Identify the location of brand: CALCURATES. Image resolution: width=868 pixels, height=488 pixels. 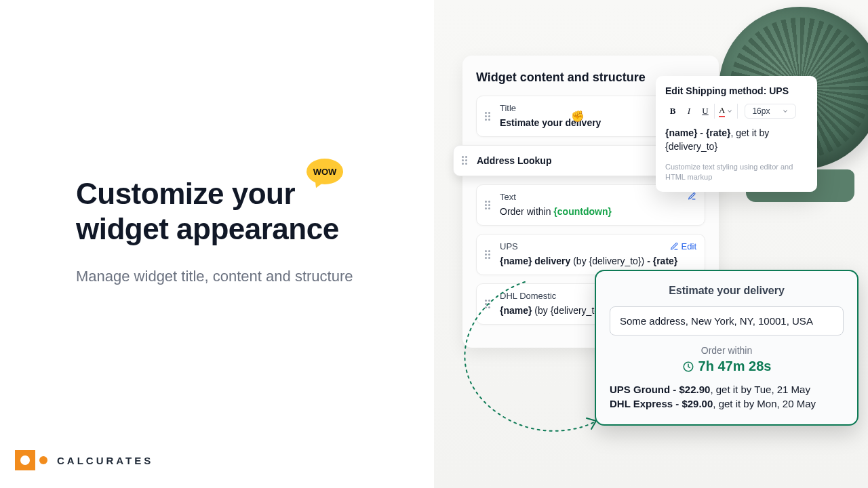
(84, 460).